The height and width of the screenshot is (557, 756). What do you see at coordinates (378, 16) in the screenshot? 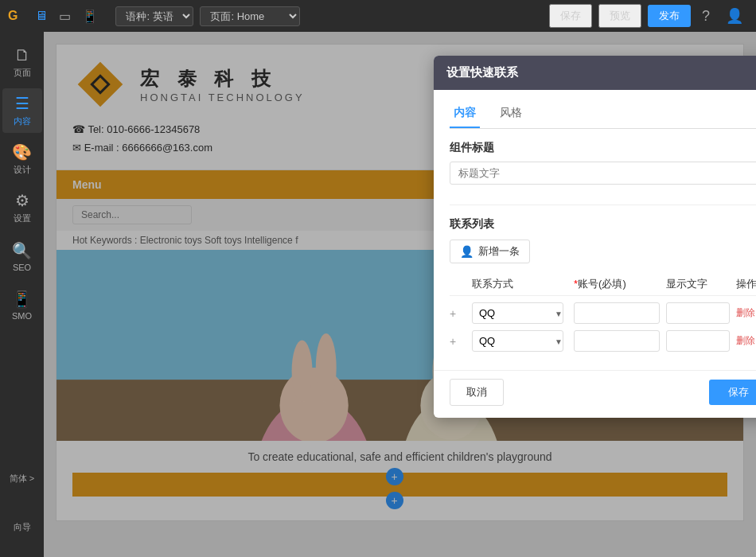
I see `top-toolbar: G 🖥 ▭ 📱 语种: 英语 页面: Home 保存 预览 发布 ? 👤` at bounding box center [378, 16].